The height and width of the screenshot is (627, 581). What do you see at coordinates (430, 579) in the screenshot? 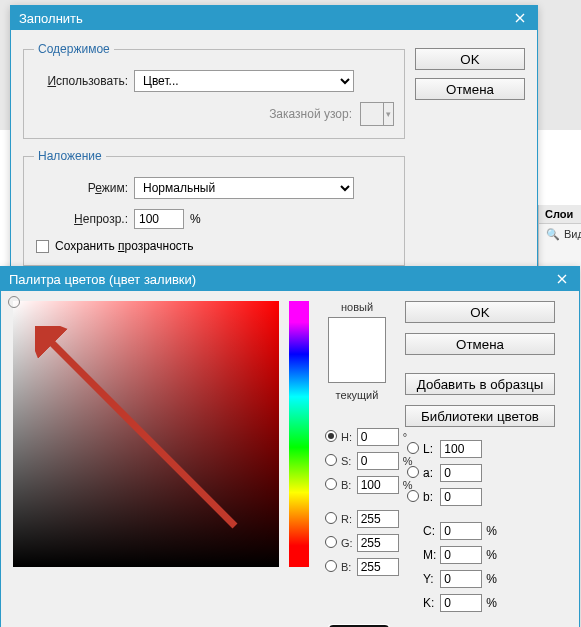
I see `y-label: Y:` at bounding box center [430, 579].